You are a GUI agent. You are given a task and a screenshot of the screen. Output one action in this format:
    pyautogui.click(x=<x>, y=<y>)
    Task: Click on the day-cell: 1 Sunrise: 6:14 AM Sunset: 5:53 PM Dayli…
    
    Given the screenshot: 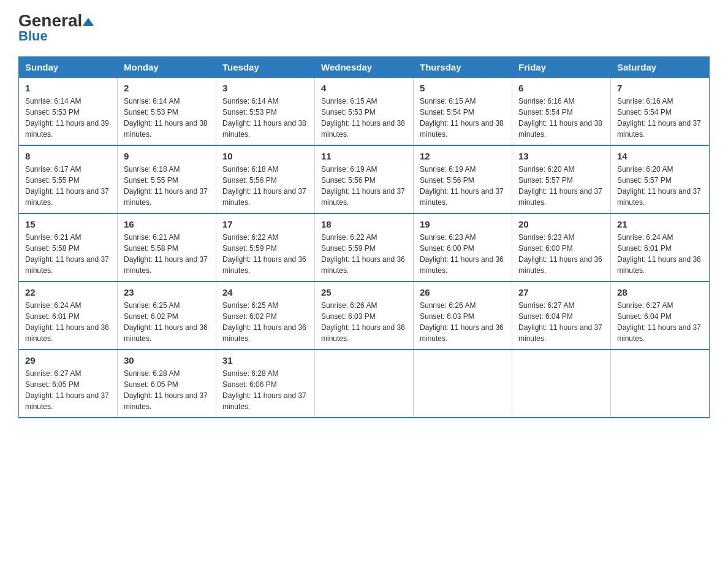 What is the action you would take?
    pyautogui.click(x=69, y=112)
    